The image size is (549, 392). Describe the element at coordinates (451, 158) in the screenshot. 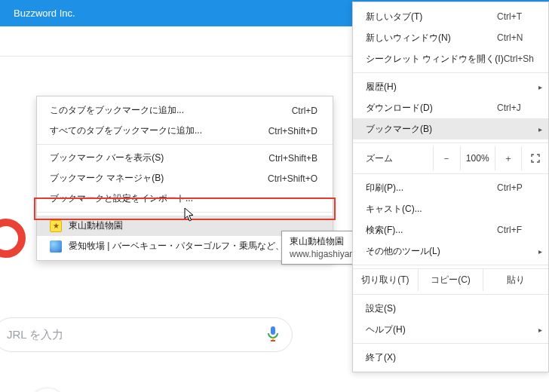

I see `menu-item-zoom: ズーム － 100% ＋` at that location.